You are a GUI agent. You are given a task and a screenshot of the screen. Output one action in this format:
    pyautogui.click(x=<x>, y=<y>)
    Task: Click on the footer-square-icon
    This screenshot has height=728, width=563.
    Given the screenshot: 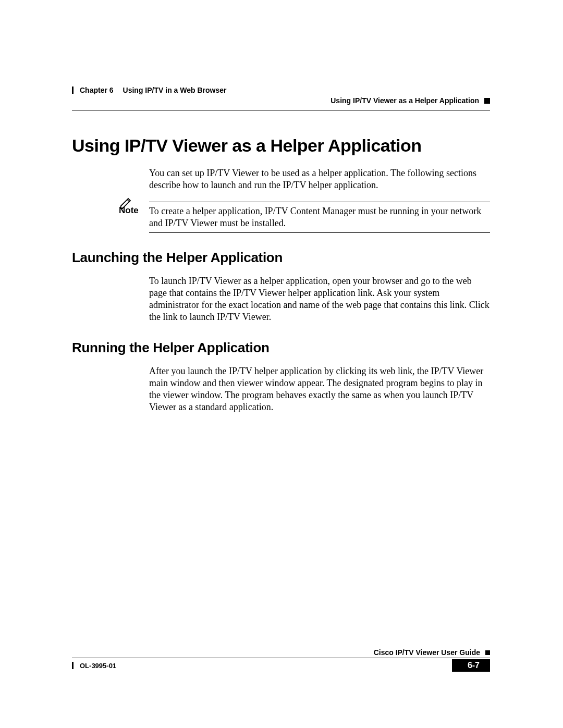 What is the action you would take?
    pyautogui.click(x=488, y=652)
    